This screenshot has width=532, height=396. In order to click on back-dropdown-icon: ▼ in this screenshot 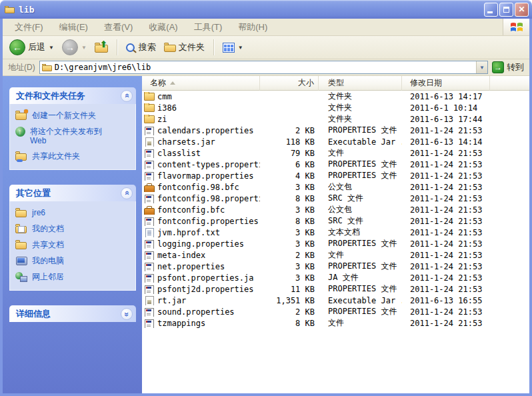, I will do `click(51, 48)`.